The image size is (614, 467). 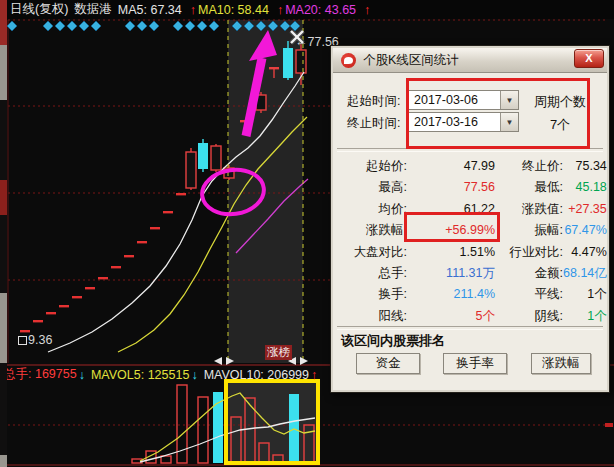 I want to click on rank-by-funds-button: 资金, so click(x=388, y=364).